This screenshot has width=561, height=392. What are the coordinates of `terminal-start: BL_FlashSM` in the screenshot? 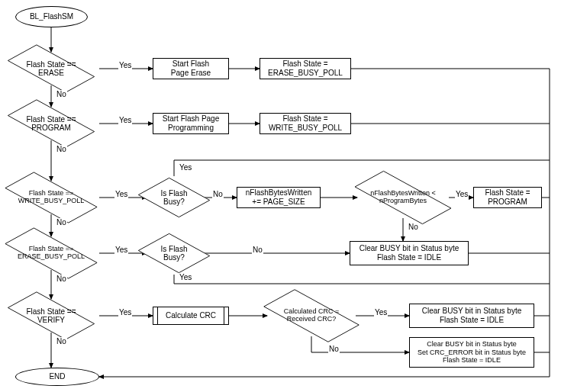 It's located at (52, 17).